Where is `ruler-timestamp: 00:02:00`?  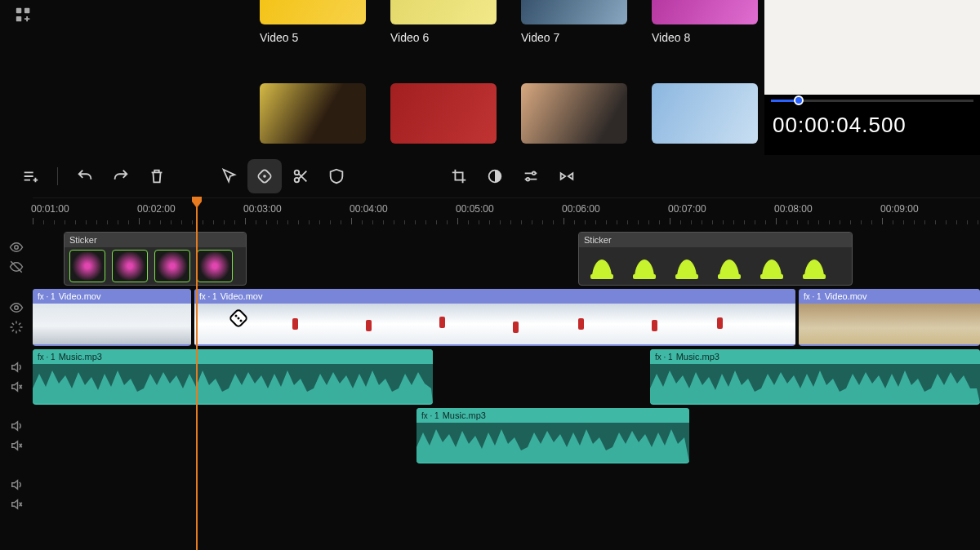 ruler-timestamp: 00:02:00 is located at coordinates (157, 209).